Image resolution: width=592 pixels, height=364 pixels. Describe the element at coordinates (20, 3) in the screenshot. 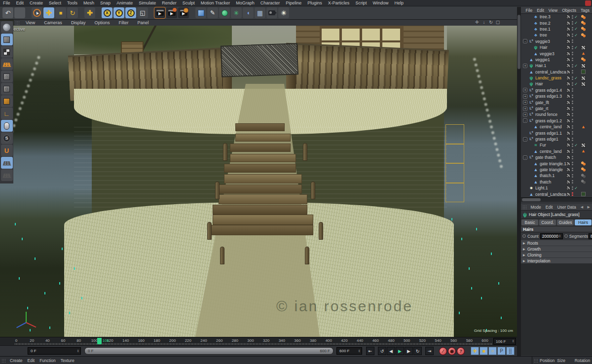

I see `menu-edit: Edit` at that location.